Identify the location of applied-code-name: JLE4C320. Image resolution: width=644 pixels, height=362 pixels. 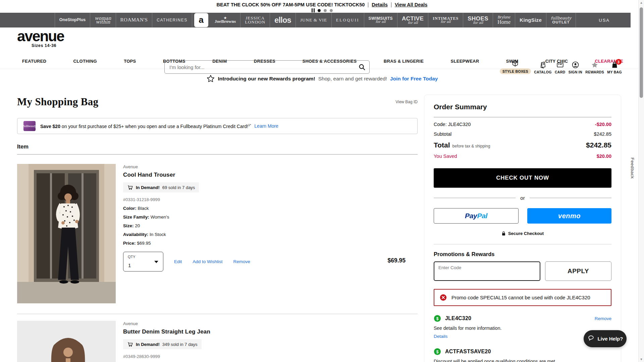
(458, 318).